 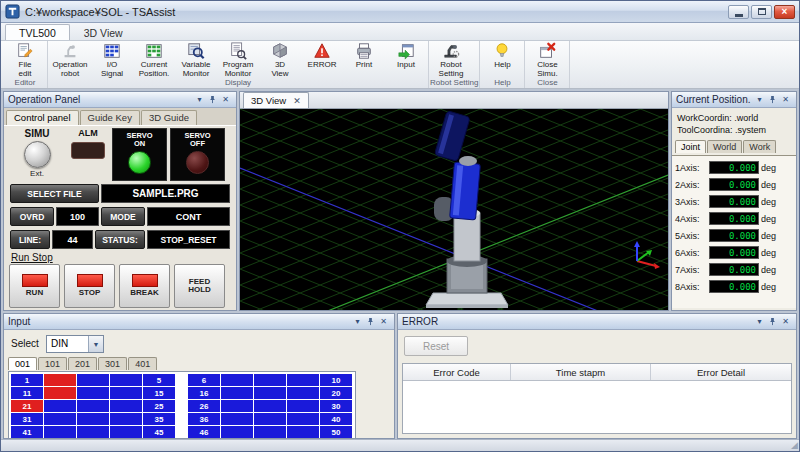 What do you see at coordinates (112, 60) in the screenshot?
I see `ribbon-button-i-o-signal: I/OSignal` at bounding box center [112, 60].